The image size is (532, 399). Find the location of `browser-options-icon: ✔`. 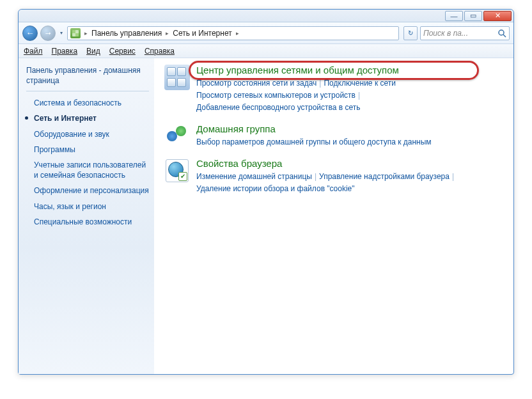

browser-options-icon: ✔ is located at coordinates (177, 171).